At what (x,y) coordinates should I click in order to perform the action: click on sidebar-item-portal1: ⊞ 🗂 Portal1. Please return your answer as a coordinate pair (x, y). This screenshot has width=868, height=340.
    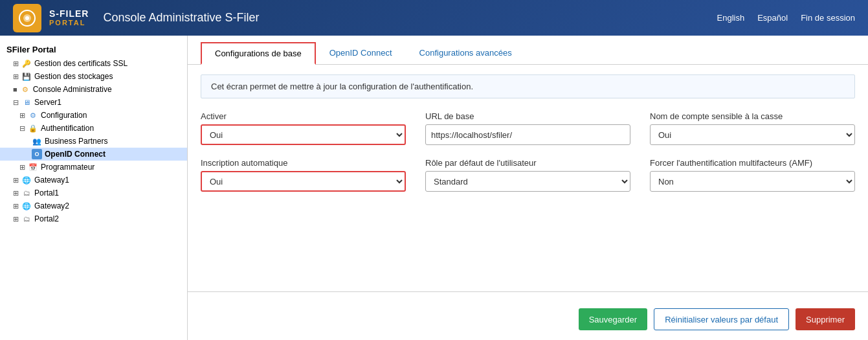
    Looking at the image, I should click on (93, 193).